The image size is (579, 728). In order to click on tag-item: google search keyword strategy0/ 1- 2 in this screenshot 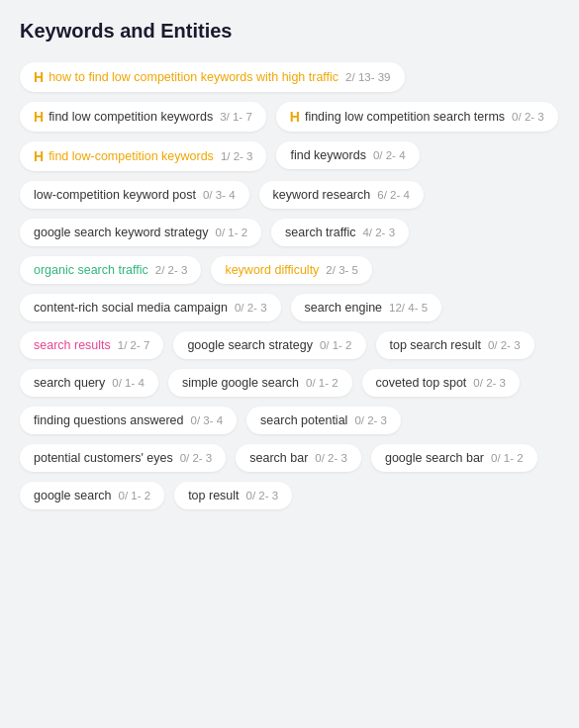, I will do `click(141, 232)`.